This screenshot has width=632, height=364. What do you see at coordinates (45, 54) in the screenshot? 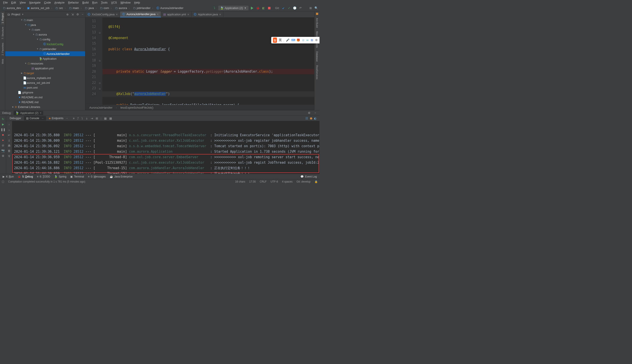
I see `tree-item: ⒸAuroraJobHandler` at bounding box center [45, 54].